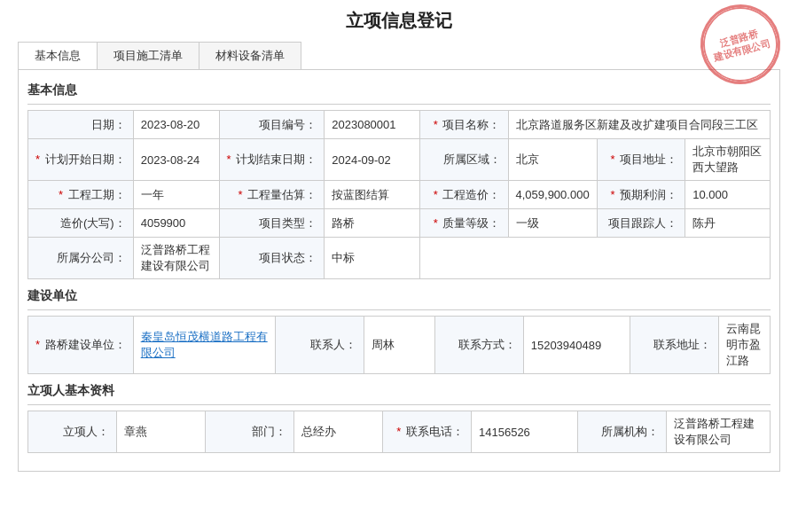  Describe the element at coordinates (339, 433) in the screenshot. I see `value-department: 总经办` at that location.